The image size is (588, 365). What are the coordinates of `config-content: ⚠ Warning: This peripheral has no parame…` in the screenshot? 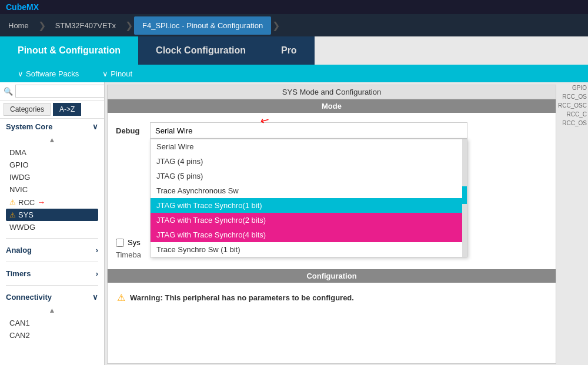 It's located at (332, 297).